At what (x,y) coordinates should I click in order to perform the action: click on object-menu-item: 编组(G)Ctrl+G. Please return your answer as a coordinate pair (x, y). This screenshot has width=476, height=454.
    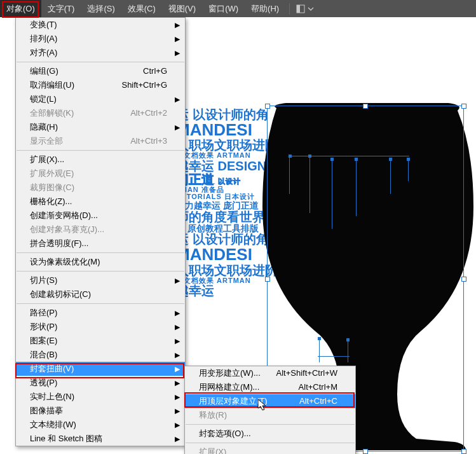
    Looking at the image, I should click on (100, 71).